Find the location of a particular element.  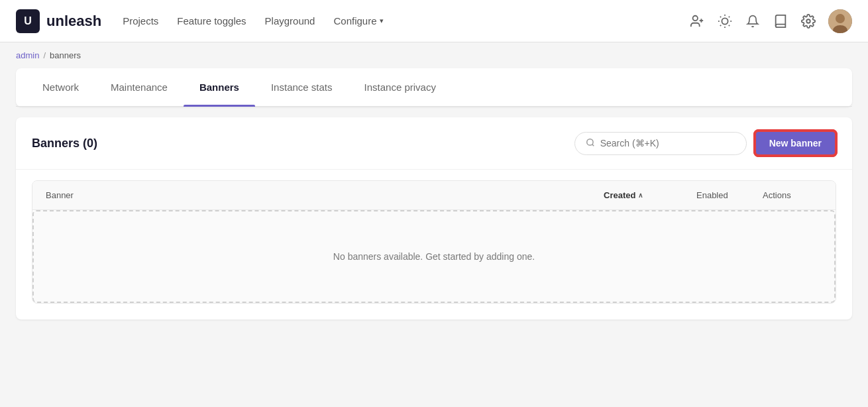

avatar is located at coordinates (840, 21).